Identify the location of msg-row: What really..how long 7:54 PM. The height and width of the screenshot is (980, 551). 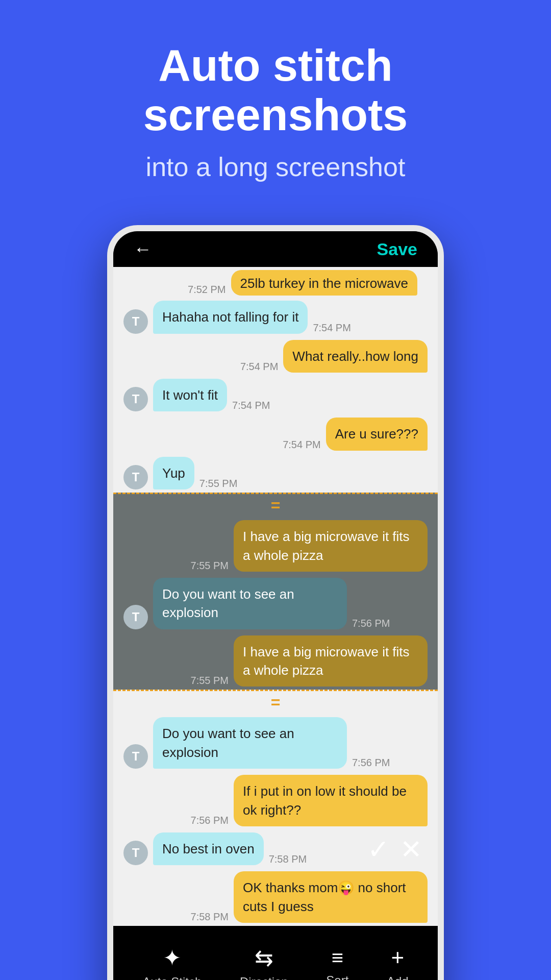
(276, 356).